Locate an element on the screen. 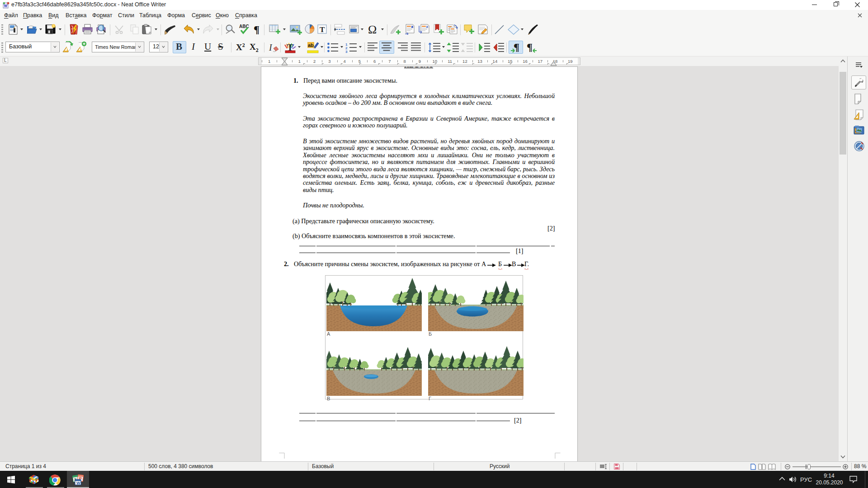 This screenshot has height=488, width=868. svg-text: I is located at coordinates (270, 47).